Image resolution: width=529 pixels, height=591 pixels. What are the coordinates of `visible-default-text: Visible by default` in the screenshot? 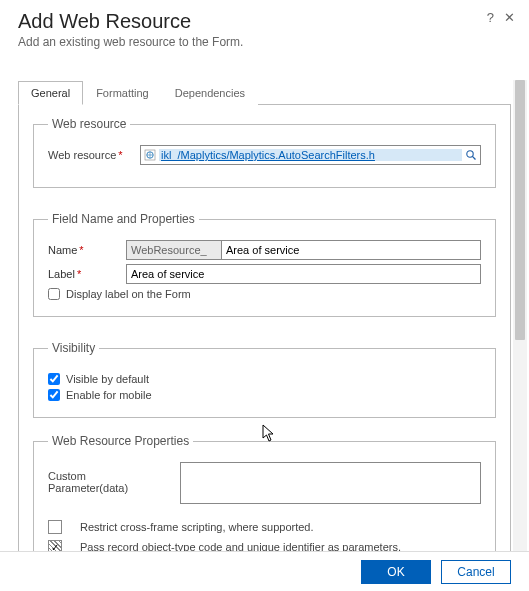 It's located at (108, 379).